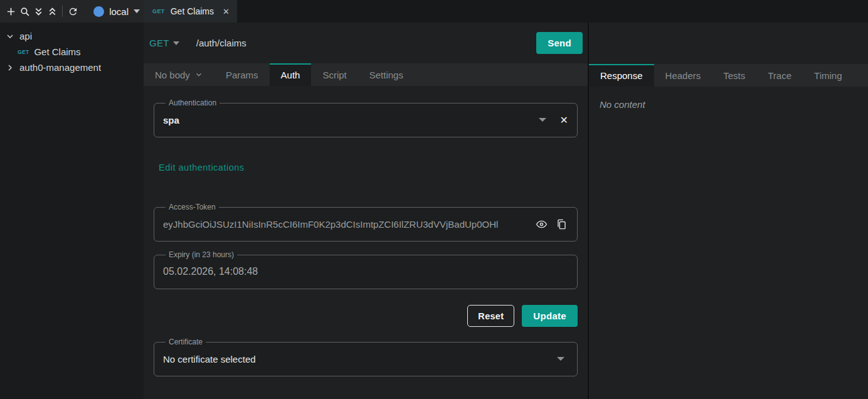 This screenshot has height=399, width=868. What do you see at coordinates (828, 75) in the screenshot?
I see `tab-timing: Timing` at bounding box center [828, 75].